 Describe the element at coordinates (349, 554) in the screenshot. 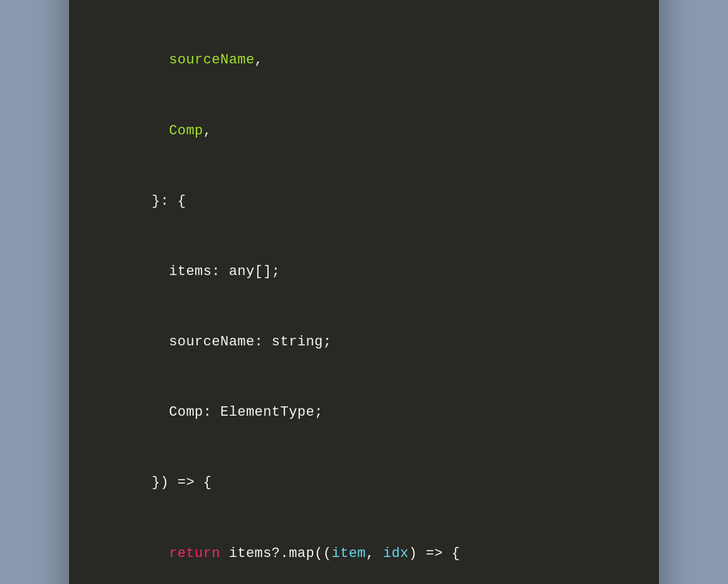

I see `param-item: item` at that location.